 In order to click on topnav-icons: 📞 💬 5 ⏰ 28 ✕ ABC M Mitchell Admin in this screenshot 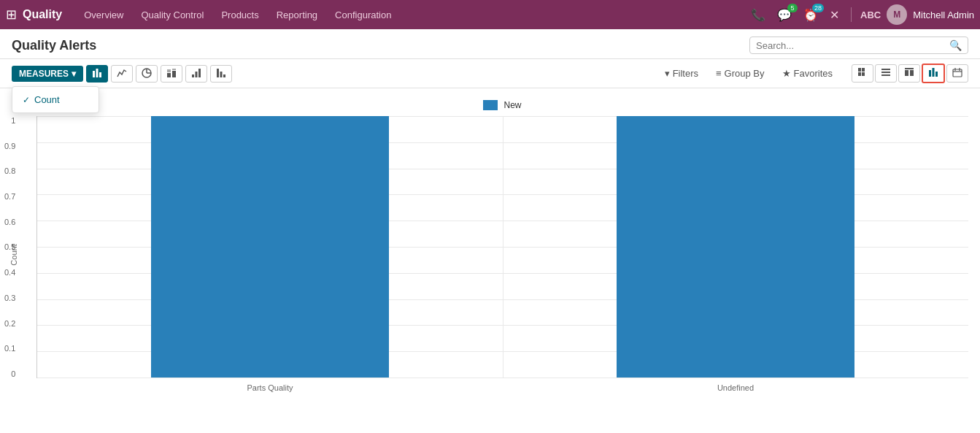, I will do `click(861, 15)`.